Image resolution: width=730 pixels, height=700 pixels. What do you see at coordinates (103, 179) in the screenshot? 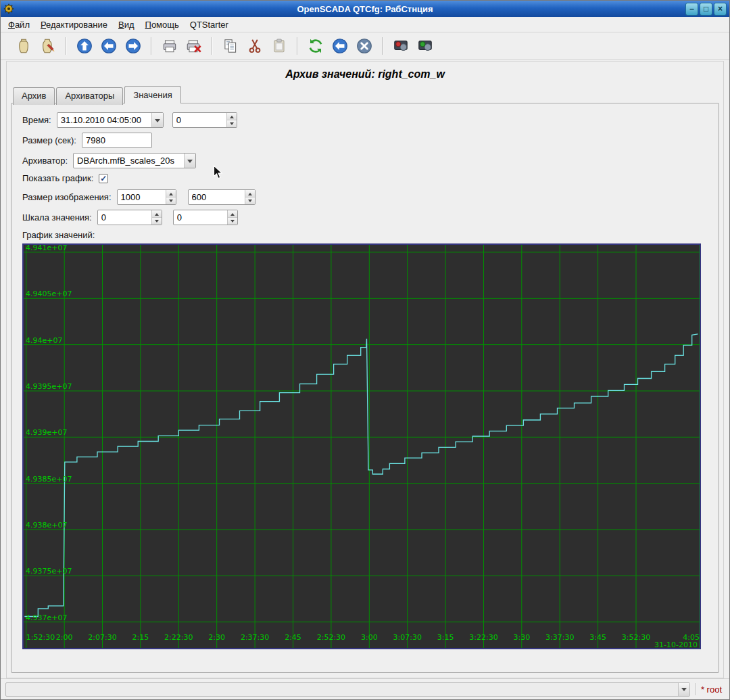
I see `show-graph-checkbox: ✓` at bounding box center [103, 179].